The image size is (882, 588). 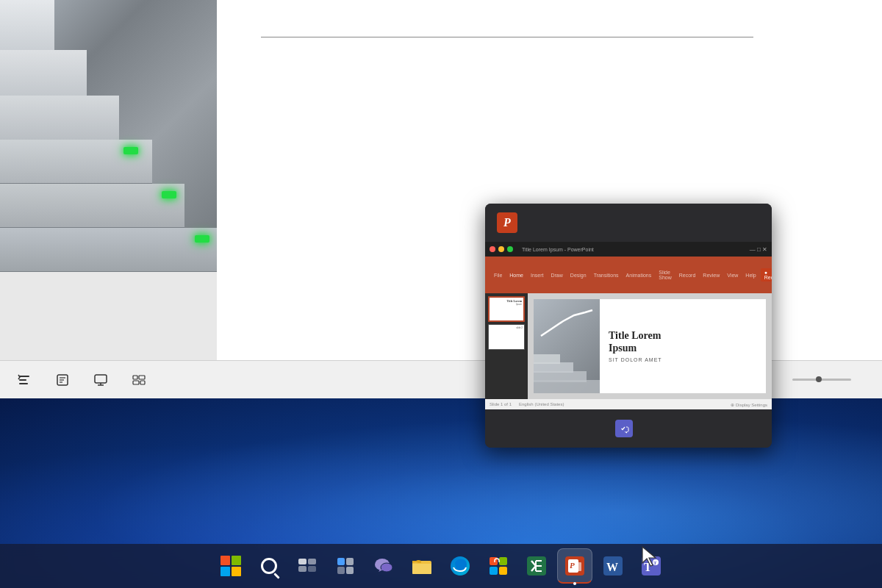 What do you see at coordinates (651, 566) in the screenshot?
I see `teams-button: T T` at bounding box center [651, 566].